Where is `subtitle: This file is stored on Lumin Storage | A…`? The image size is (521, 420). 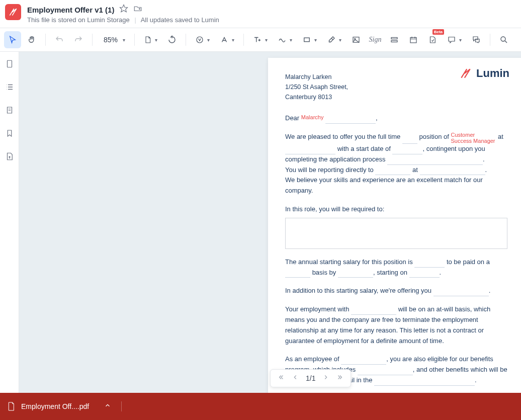 subtitle: This file is stored on Lumin Storage | A… is located at coordinates (123, 20).